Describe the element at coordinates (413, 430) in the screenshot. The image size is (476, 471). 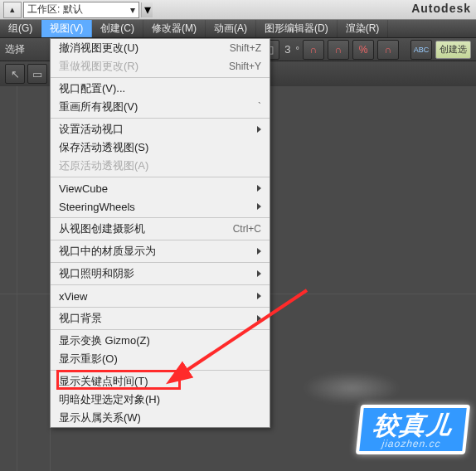
I see `watermark: 较真儿 jiaozhen.cc` at that location.